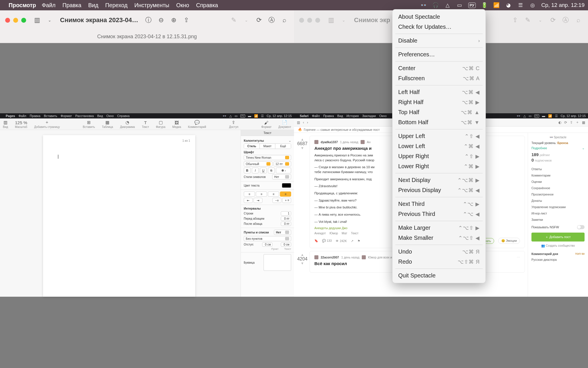 This screenshot has width=588, height=368. I want to click on menu-go: Переход, so click(117, 5).